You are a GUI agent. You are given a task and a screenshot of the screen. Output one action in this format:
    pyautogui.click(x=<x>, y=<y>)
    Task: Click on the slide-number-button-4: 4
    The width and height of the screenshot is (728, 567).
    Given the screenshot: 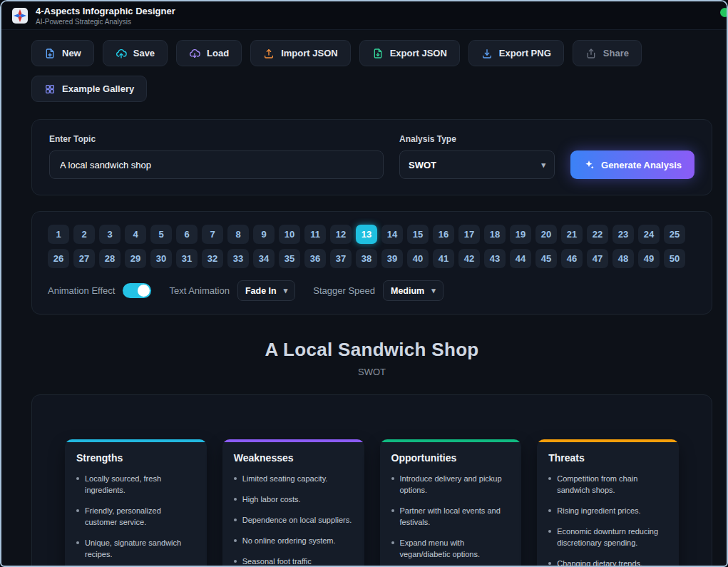 What is the action you would take?
    pyautogui.click(x=135, y=234)
    